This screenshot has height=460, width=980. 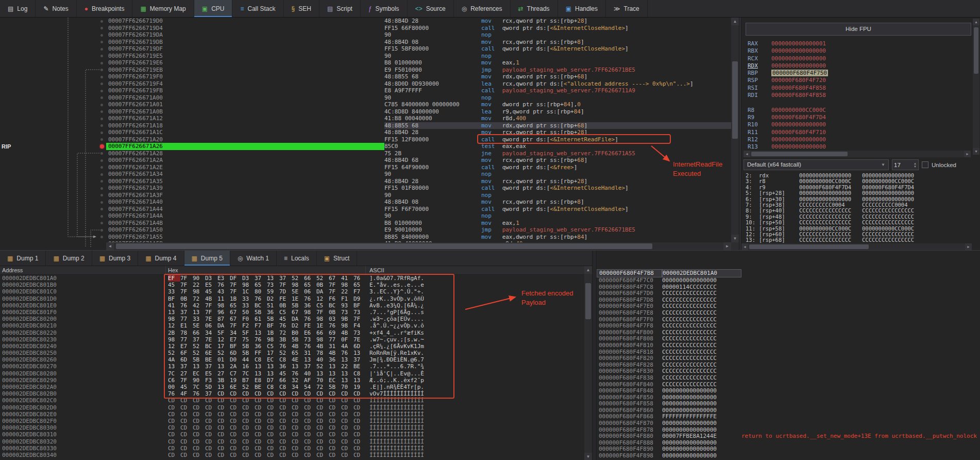 What do you see at coordinates (292, 434) in the screenshot?
I see `dump-row: 000002DEDBC80310CDCDCDCDCDCDCDCDCDCDCDCD…` at bounding box center [292, 434].